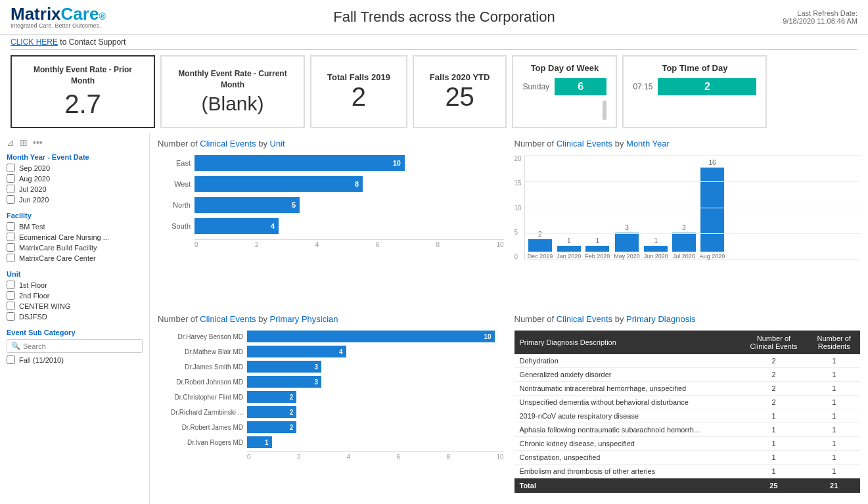 The width and height of the screenshot is (868, 504). What do you see at coordinates (75, 189) in the screenshot?
I see `filter-month-jul2020: Jul 2020` at bounding box center [75, 189].